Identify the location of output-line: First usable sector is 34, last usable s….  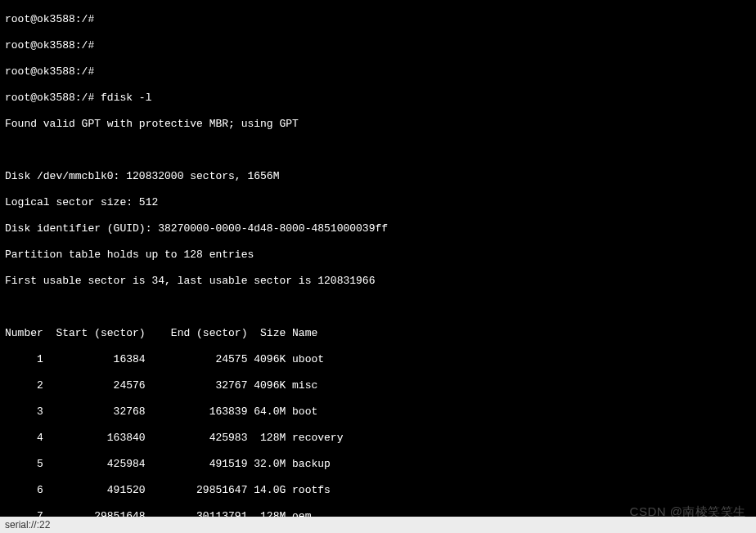
(378, 281).